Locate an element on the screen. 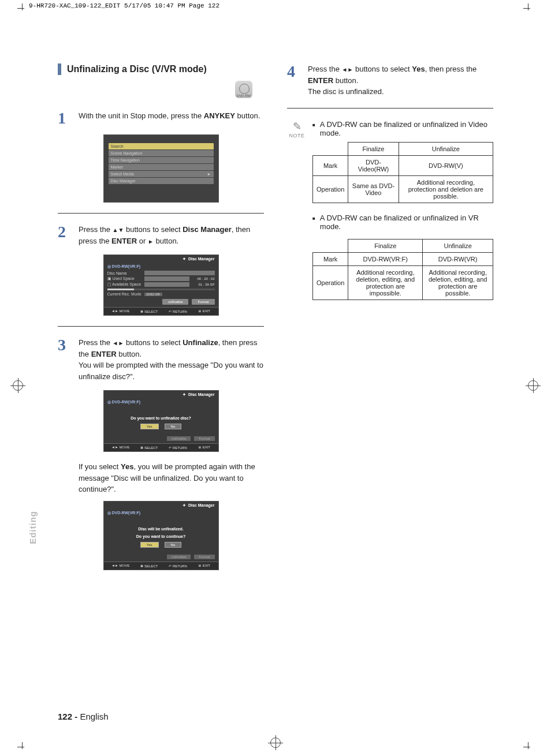  step-text: Press the buttons to select Yes, then pr… is located at coordinates (401, 81).